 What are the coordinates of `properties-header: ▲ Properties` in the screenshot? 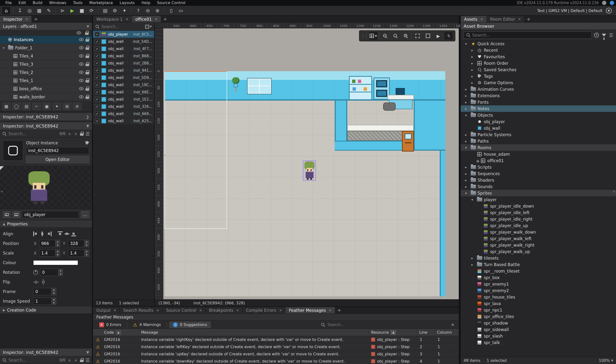 It's located at (46, 224).